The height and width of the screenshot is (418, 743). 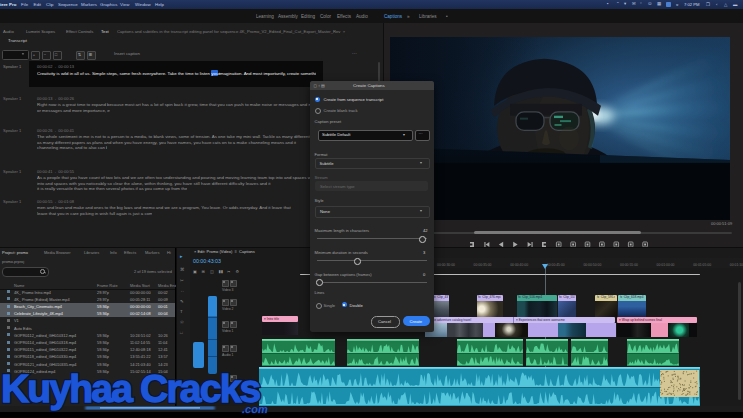 I want to click on svg-text: .com, so click(x=255, y=409).